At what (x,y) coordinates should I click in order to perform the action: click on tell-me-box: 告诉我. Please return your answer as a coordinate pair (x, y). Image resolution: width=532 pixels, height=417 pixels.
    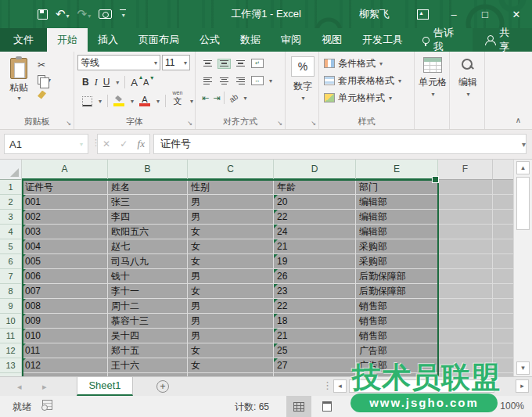
    Looking at the image, I should click on (443, 40).